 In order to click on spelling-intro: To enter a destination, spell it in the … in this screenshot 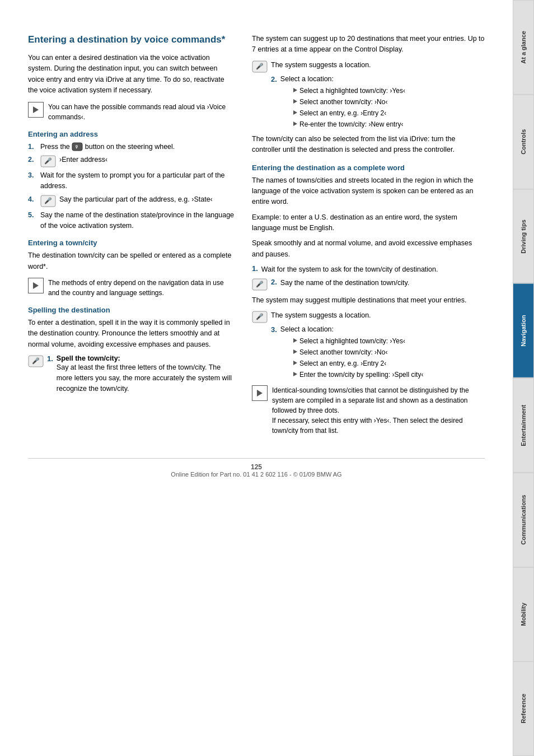, I will do `click(132, 334)`.